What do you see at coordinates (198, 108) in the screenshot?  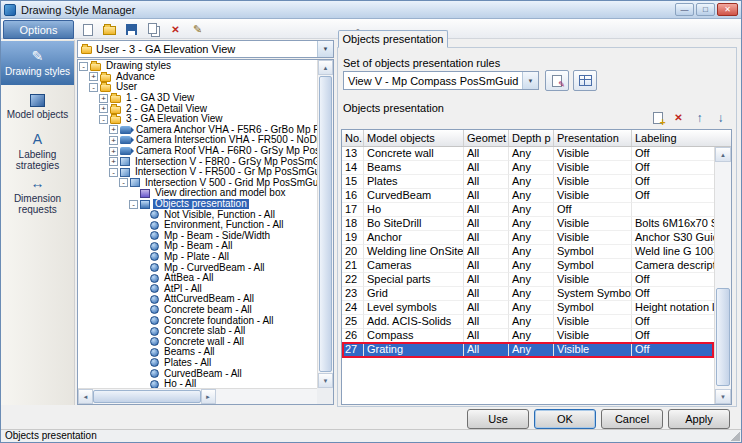 I see `tree-item-2-ga-detail-view: +2 - GA Detail View` at bounding box center [198, 108].